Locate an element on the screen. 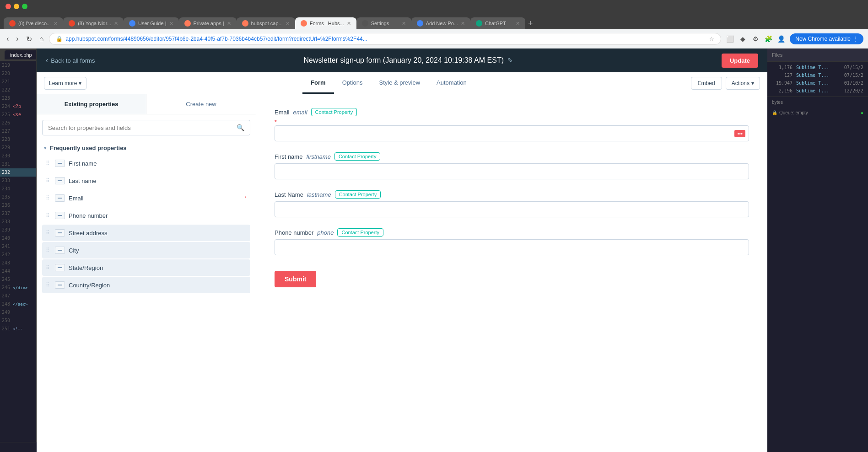 The image size is (868, 452). browser-tab-9: ChatGPT ✕ is located at coordinates (498, 23).